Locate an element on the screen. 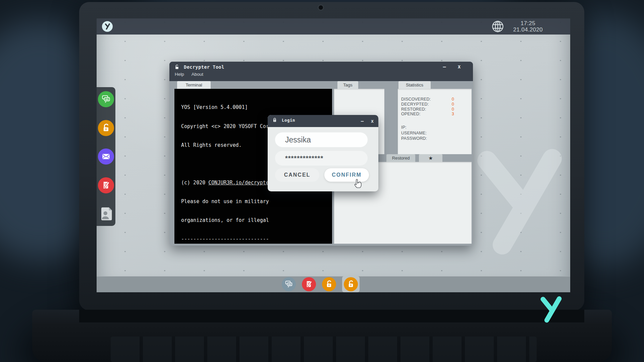 The width and height of the screenshot is (644, 362). taskbar-item-messenger is located at coordinates (289, 284).